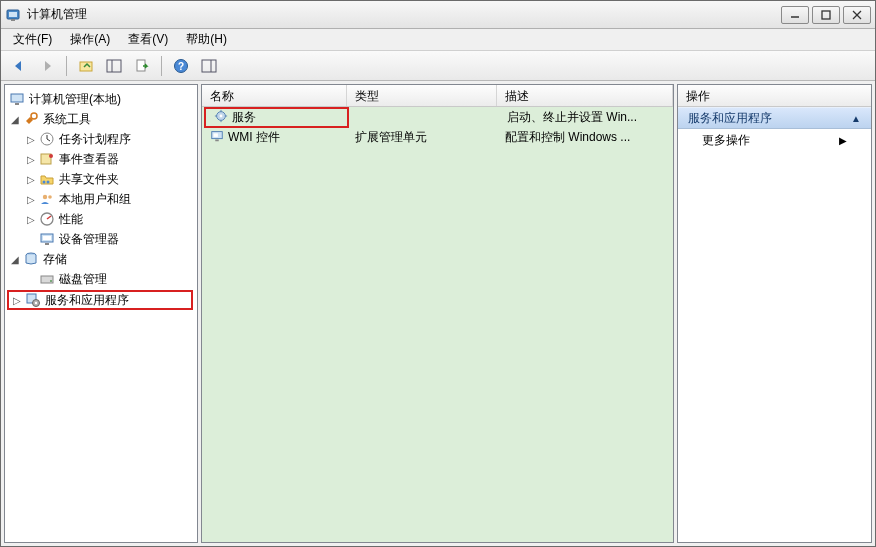  Describe the element at coordinates (32, 40) in the screenshot. I see `menu-file: 文件(F)` at that location.